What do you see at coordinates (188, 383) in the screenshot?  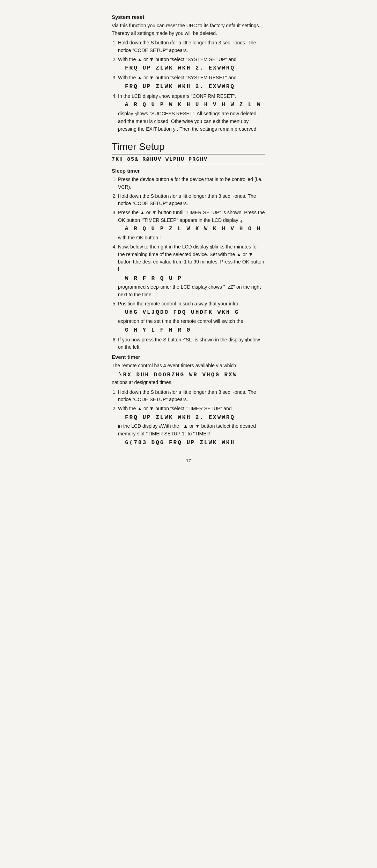 I see `event-timer-intro2: nations at designated times.` at bounding box center [188, 383].